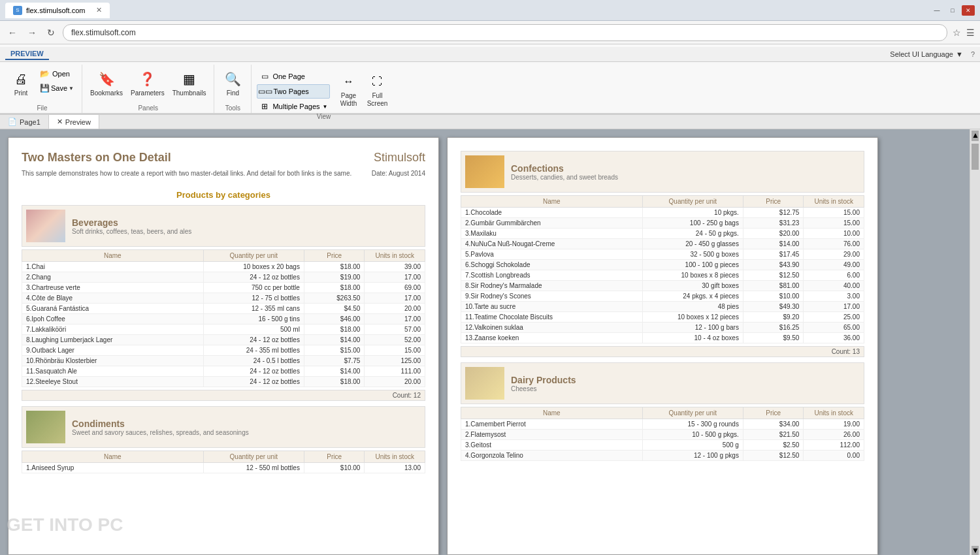 This screenshot has width=980, height=555. What do you see at coordinates (975, 136) in the screenshot?
I see `scroll-up-button: ▲` at bounding box center [975, 136].